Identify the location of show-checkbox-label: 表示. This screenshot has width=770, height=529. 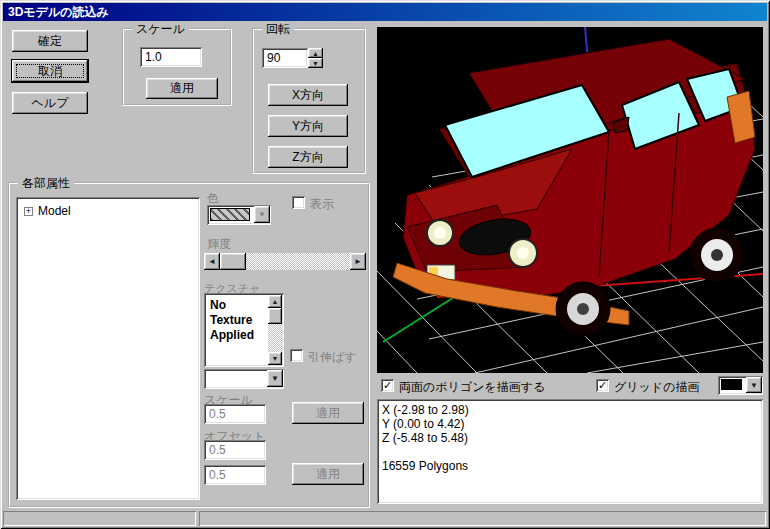
(322, 204).